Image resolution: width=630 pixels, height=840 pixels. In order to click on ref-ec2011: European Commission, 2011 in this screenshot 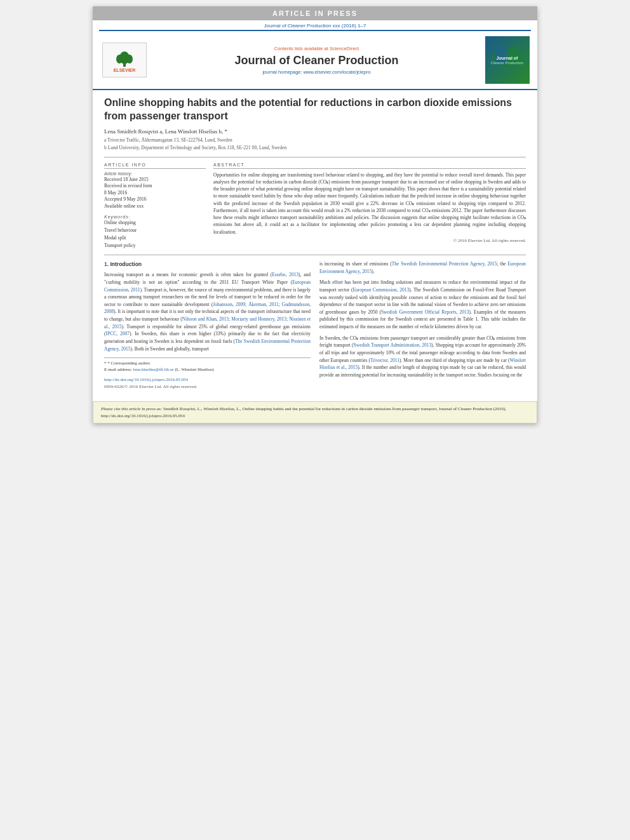, I will do `click(207, 286)`.